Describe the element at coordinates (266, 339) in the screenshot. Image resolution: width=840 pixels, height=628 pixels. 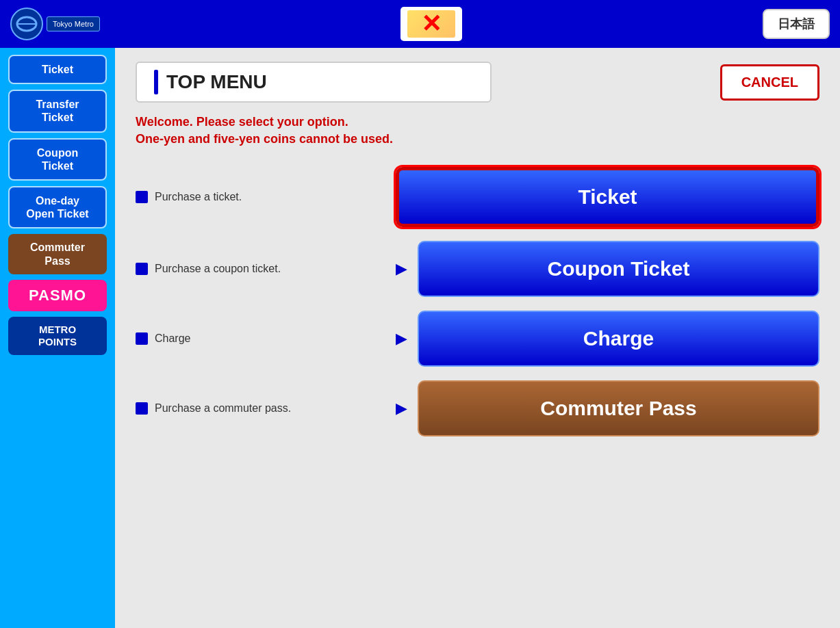
I see `charge-label-area: Charge` at that location.